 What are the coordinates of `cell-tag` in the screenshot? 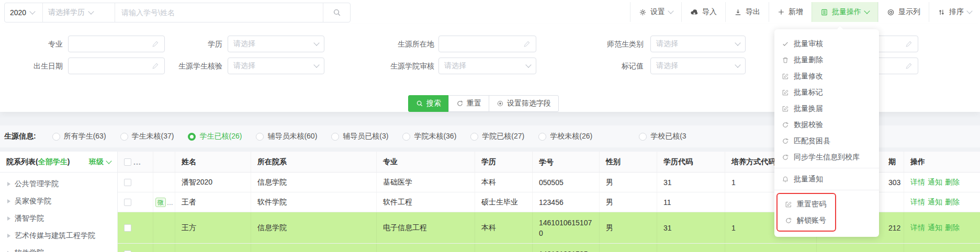 It's located at (164, 228).